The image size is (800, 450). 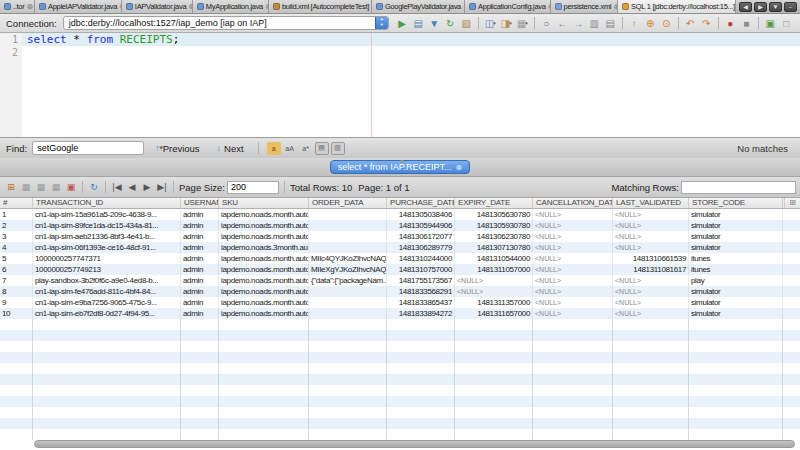 What do you see at coordinates (348, 270) in the screenshot?
I see `table-cell: MIIeXgYJKoZIhvcNAQc...` at bounding box center [348, 270].